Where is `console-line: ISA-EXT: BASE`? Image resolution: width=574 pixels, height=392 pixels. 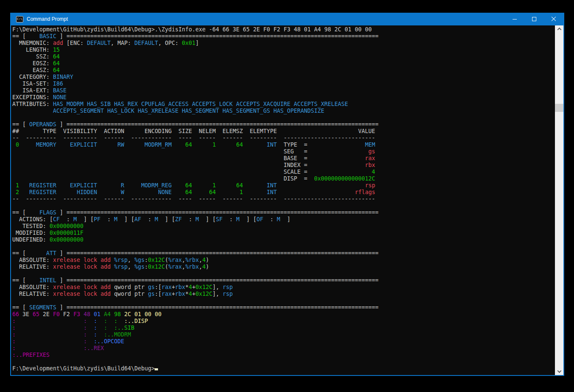
console-line: ISA-EXT: BASE is located at coordinates (284, 91).